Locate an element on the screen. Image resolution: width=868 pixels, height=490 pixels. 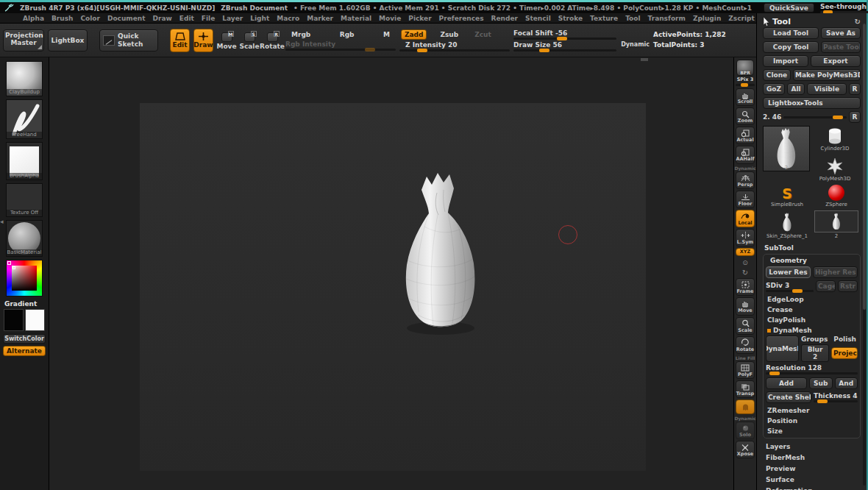
dynamic-persp-label: Dynamic is located at coordinates (744, 168).